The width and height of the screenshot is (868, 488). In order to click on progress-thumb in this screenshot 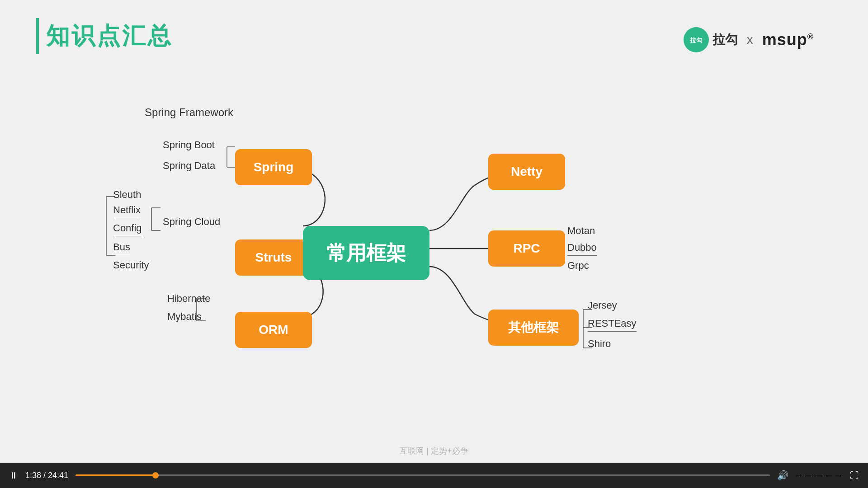, I will do `click(156, 475)`.